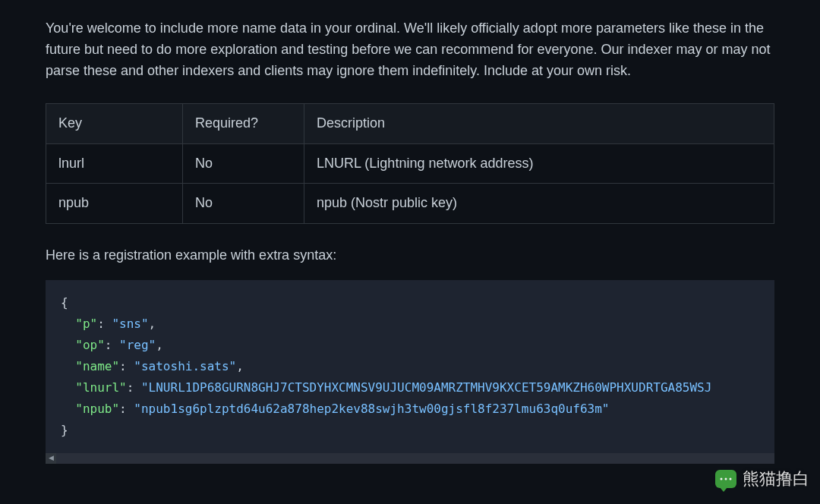 The height and width of the screenshot is (504, 820). What do you see at coordinates (410, 123) in the screenshot?
I see `table-header-row: Key Required? Description` at bounding box center [410, 123].